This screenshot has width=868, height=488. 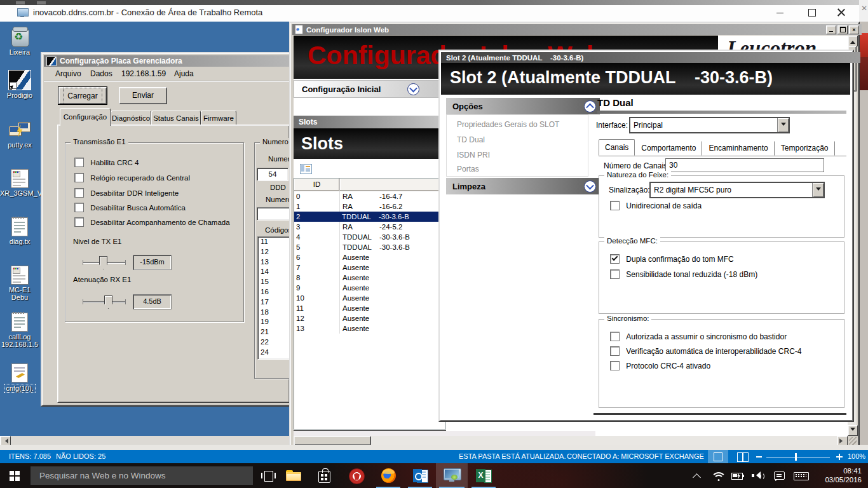 What do you see at coordinates (745, 165) in the screenshot?
I see `numero-canais-input: 30` at bounding box center [745, 165].